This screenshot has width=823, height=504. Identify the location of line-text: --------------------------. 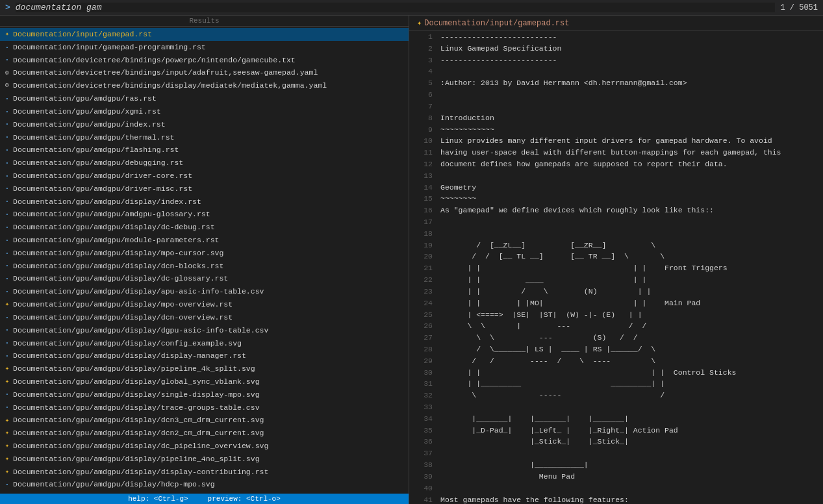
(499, 37).